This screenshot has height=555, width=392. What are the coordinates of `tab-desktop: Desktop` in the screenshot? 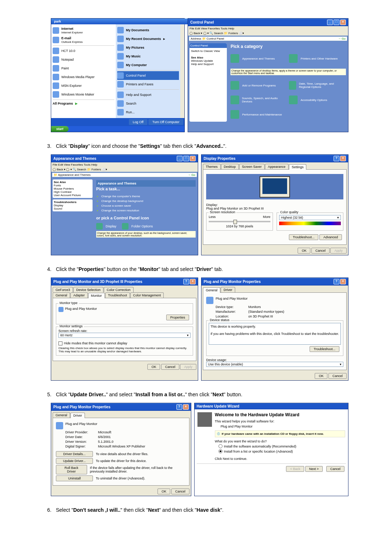 It's located at (230, 166).